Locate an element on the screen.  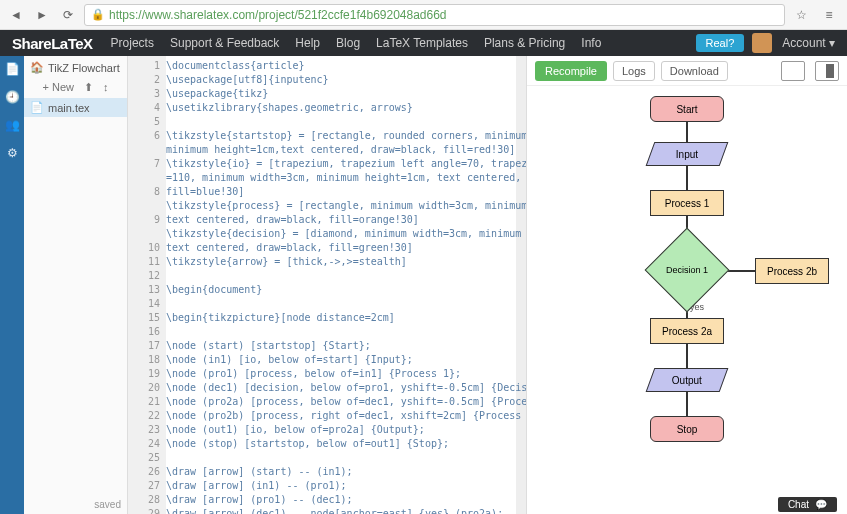
files-icon: 📄 is located at coordinates (12, 69).